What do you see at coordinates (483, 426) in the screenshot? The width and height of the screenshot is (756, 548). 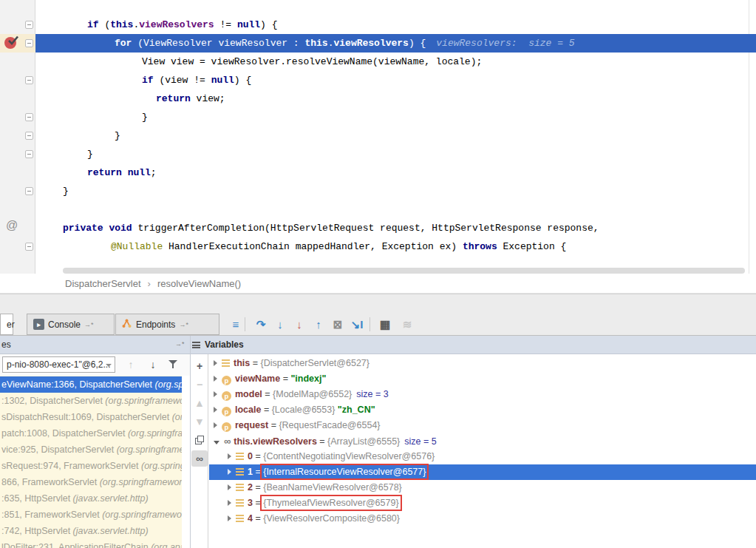 I see `variable-row: prequest = {RequestFacade@6554}` at bounding box center [483, 426].